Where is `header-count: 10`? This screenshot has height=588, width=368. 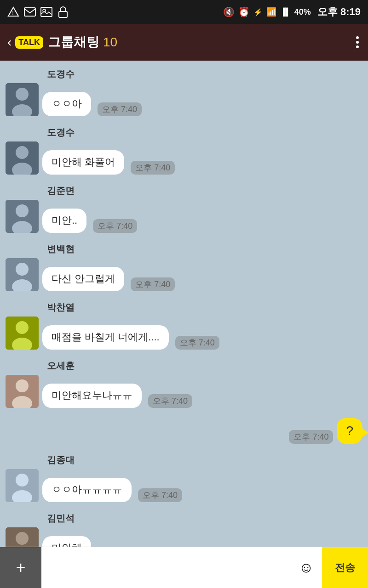
header-count: 10 is located at coordinates (110, 42).